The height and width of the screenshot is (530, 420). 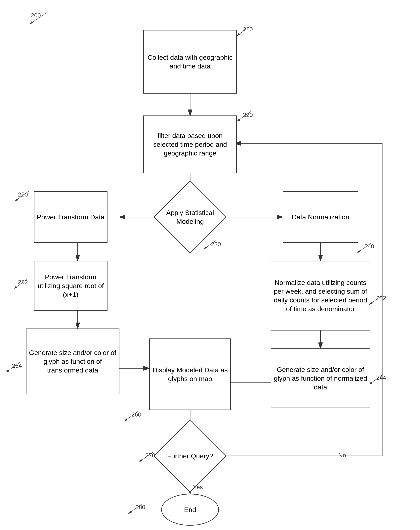 What do you see at coordinates (73, 361) in the screenshot?
I see `box-254: Generate size and/or color of glyph as f…` at bounding box center [73, 361].